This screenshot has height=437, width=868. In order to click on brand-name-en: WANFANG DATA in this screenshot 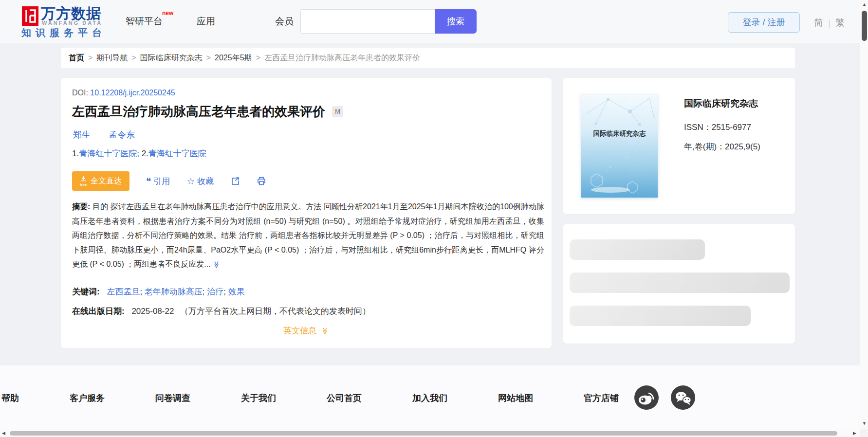, I will do `click(72, 23)`.